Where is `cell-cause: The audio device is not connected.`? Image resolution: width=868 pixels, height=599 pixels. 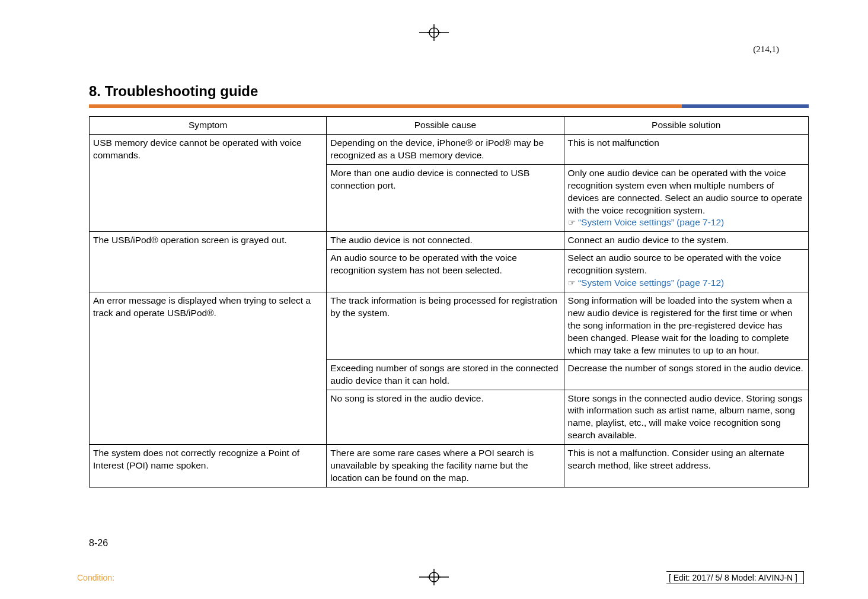 cell-cause: The audio device is not connected. is located at coordinates (445, 241).